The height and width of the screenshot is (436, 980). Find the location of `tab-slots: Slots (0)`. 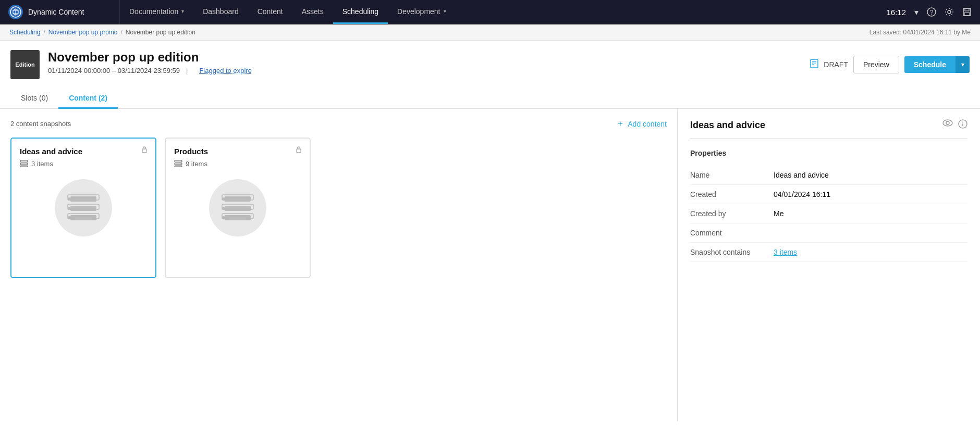

tab-slots: Slots (0) is located at coordinates (34, 99).